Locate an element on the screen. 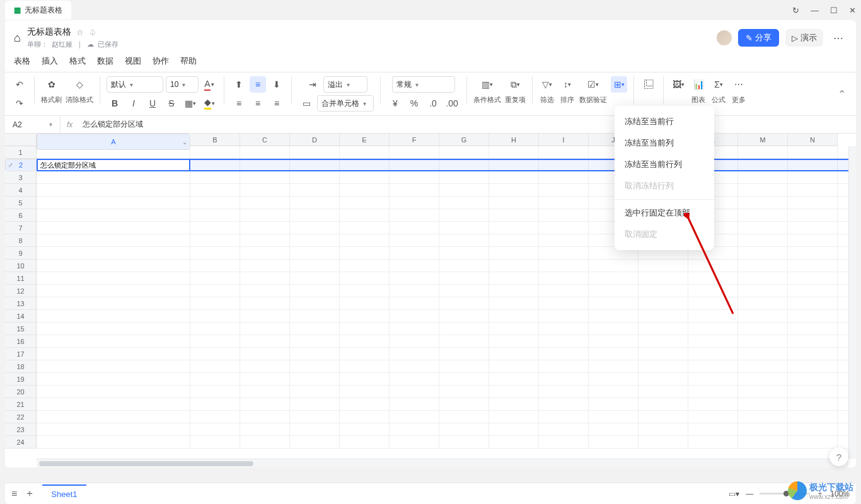 Image resolution: width=861 pixels, height=504 pixels. row-header-20: 20 is located at coordinates (21, 392).